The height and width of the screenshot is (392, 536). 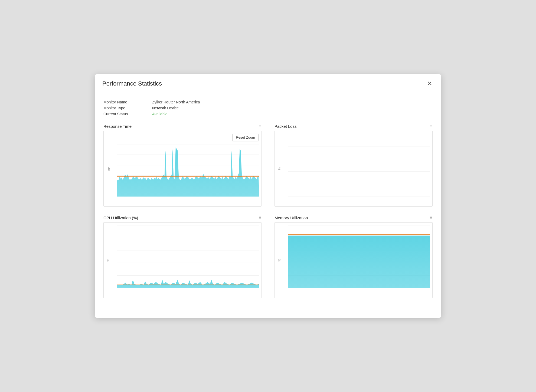 I want to click on packet-loss-panel: Packet Loss ≡ % 100, so click(x=354, y=165).